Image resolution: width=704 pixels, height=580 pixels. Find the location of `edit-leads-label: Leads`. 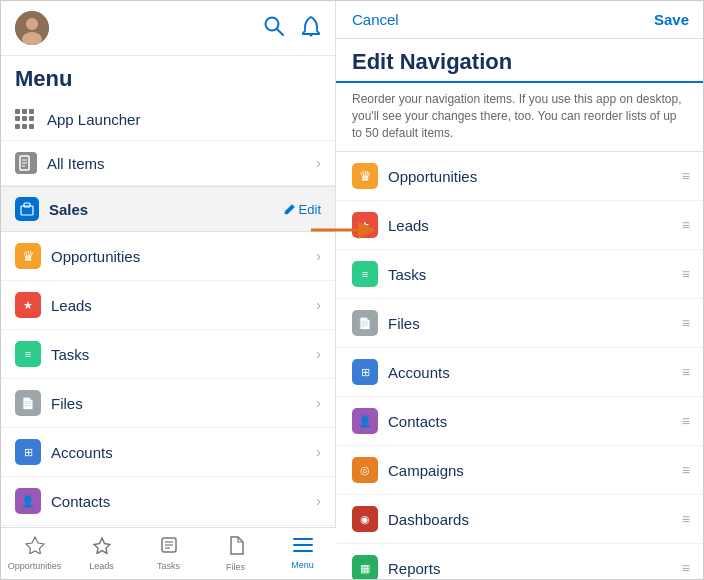

edit-leads-label: Leads is located at coordinates (408, 226).